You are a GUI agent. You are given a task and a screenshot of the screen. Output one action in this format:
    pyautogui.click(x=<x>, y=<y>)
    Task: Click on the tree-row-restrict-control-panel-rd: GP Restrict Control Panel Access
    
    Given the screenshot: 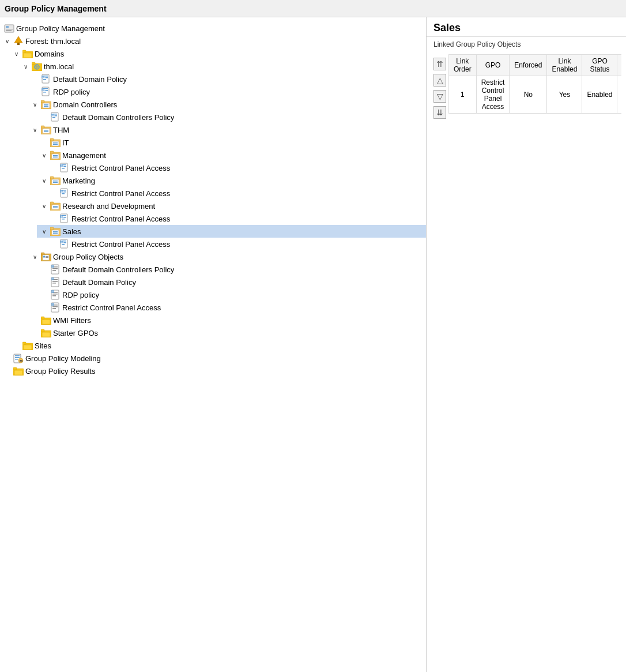 What is the action you would take?
    pyautogui.click(x=236, y=219)
    